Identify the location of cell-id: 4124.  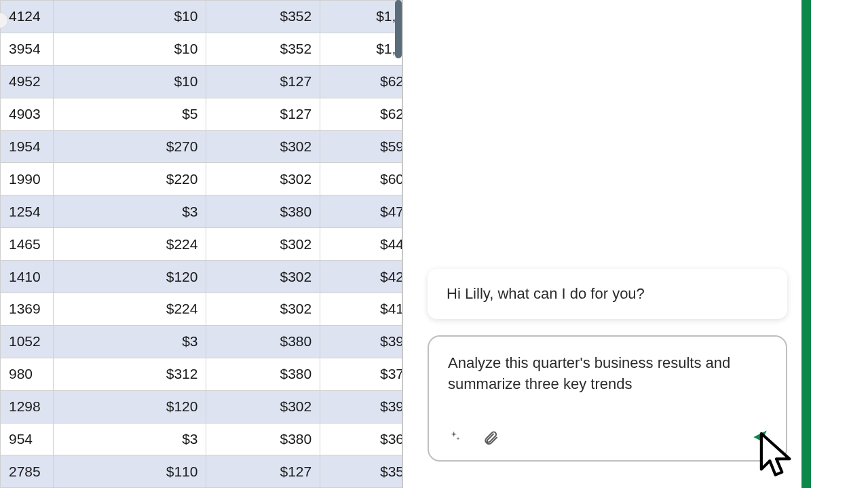
(27, 17).